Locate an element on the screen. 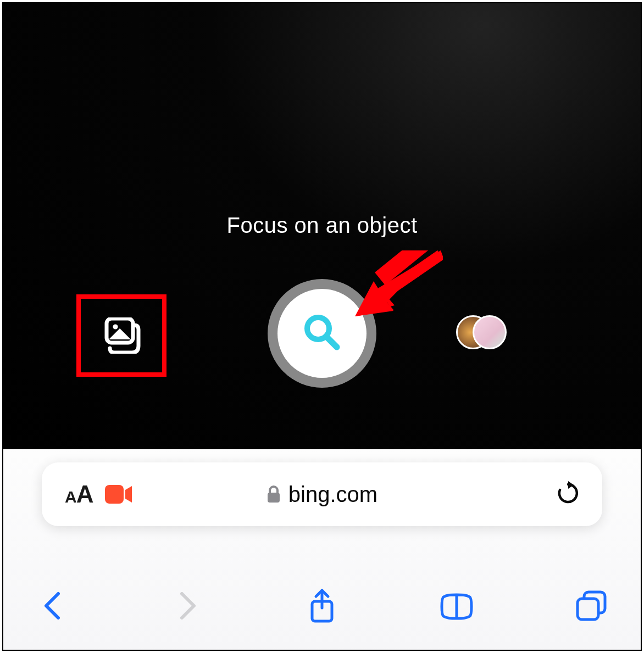  camera-hint-label: Focus on an object is located at coordinates (322, 225).